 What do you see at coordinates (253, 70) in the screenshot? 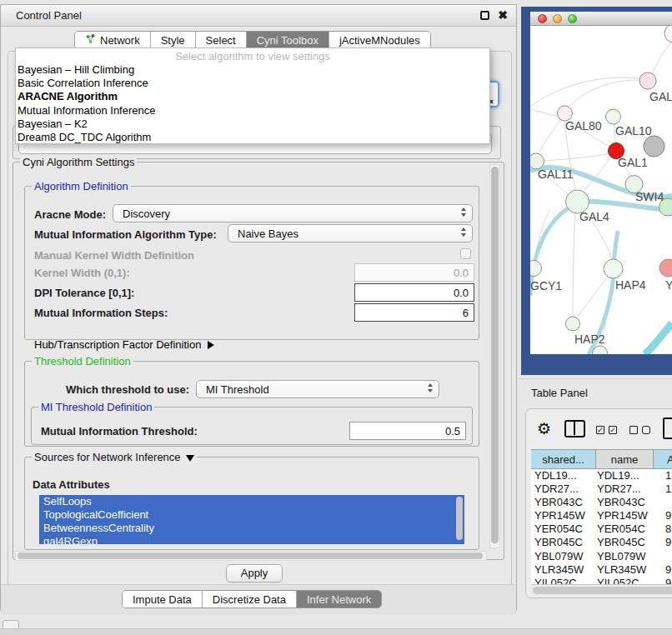
I see `algorithm-option: Bayesian – Hill Climbing` at bounding box center [253, 70].